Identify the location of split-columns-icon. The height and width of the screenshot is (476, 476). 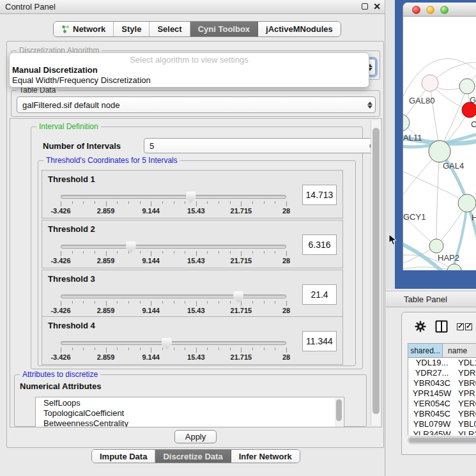
(441, 326).